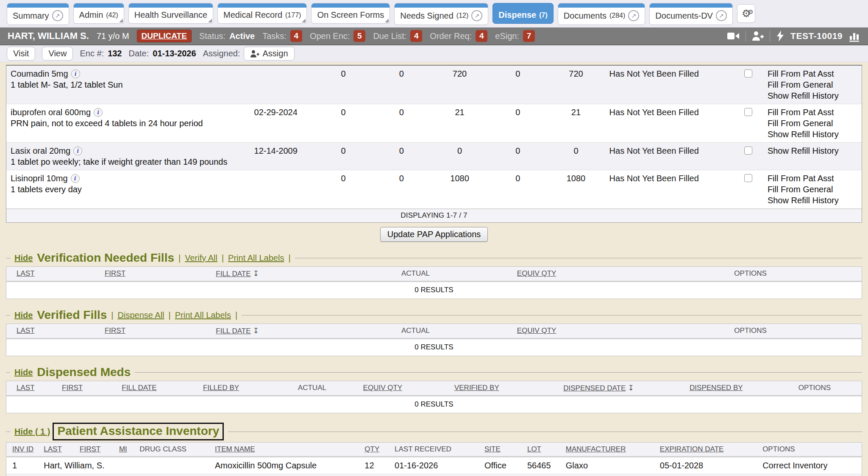 This screenshot has height=476, width=868. I want to click on tab-label: Documents, so click(585, 16).